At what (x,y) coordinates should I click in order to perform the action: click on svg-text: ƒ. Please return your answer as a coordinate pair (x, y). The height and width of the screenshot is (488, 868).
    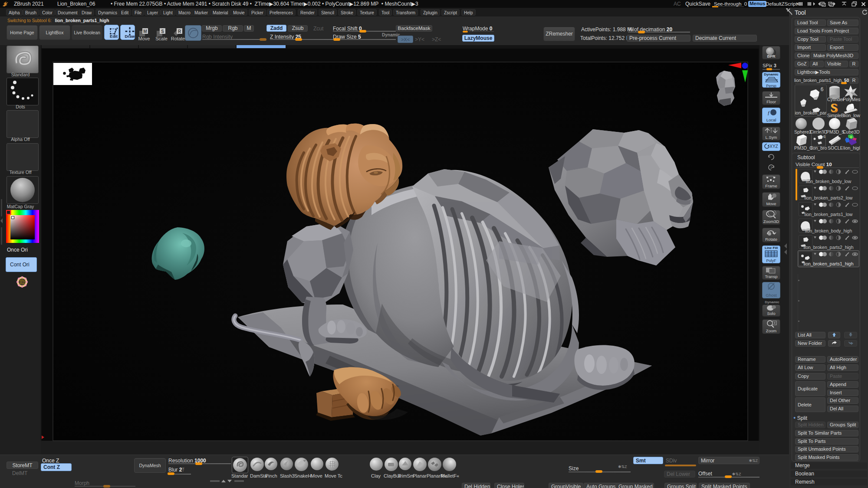
    Looking at the image, I should click on (769, 113).